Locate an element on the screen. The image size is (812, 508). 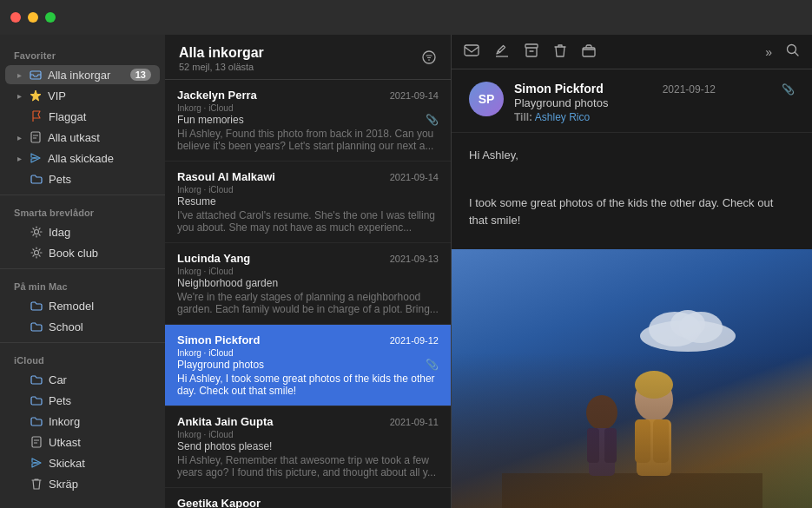
mail-item: Jackelyn Perra 2021-09-14 Inkorg · iClou… is located at coordinates (307, 121).